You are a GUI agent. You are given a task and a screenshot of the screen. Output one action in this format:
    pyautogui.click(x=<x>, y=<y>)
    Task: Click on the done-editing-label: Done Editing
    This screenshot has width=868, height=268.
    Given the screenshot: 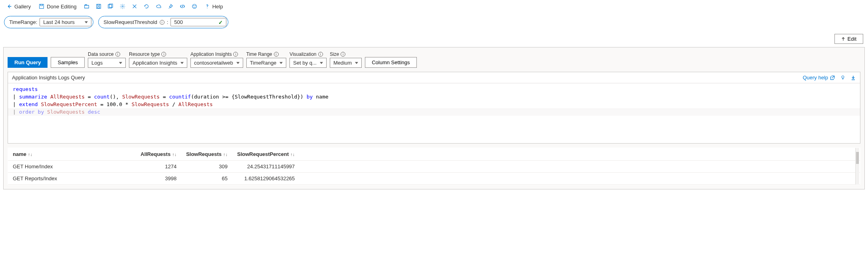 What is the action you would take?
    pyautogui.click(x=61, y=6)
    